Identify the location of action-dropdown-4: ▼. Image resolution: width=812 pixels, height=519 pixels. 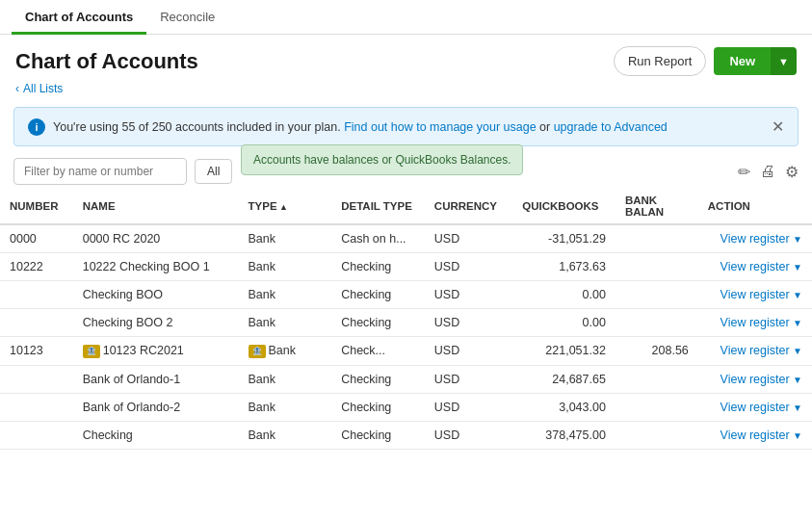
(798, 350).